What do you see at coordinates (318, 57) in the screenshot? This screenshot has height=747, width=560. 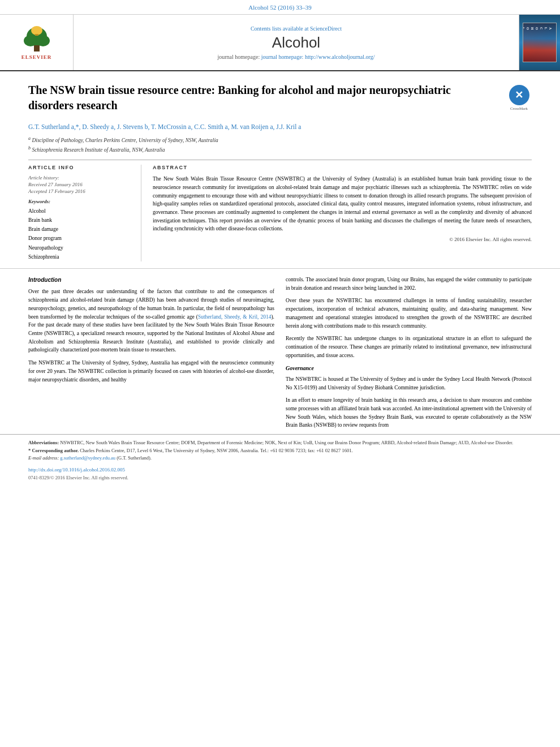 I see `homepage-link: journal homepage: http://www.alcoholjour…` at bounding box center [318, 57].